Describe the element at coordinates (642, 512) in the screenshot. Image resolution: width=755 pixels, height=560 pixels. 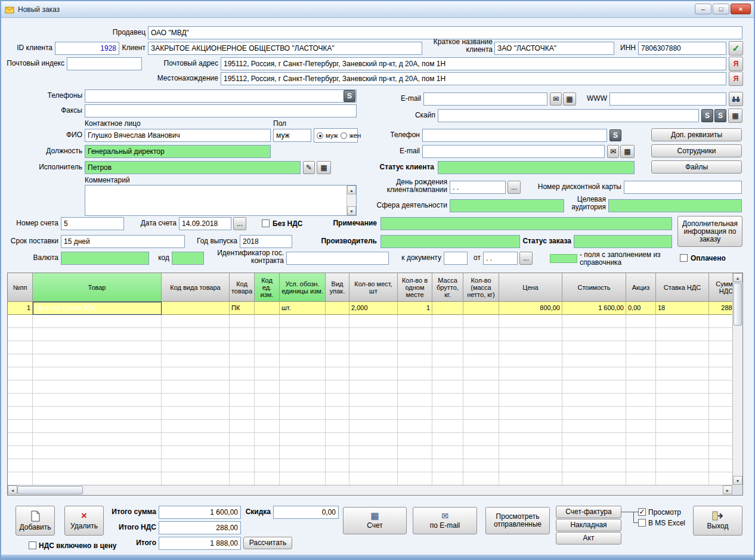
I see `preview-checkbox: ✓` at that location.